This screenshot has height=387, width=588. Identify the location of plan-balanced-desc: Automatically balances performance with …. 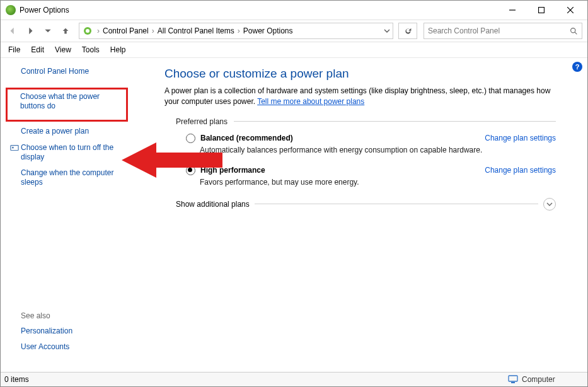
(378, 150).